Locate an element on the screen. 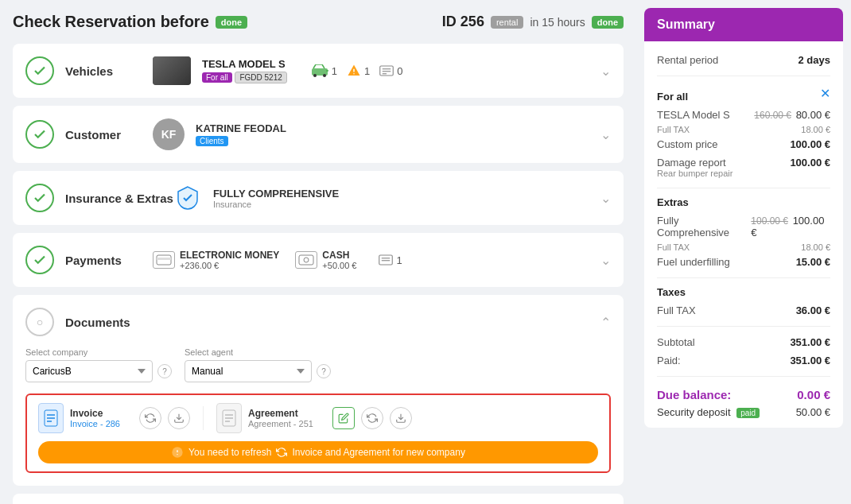 Image resolution: width=851 pixels, height=504 pixels. agreement-edit-btn is located at coordinates (344, 418).